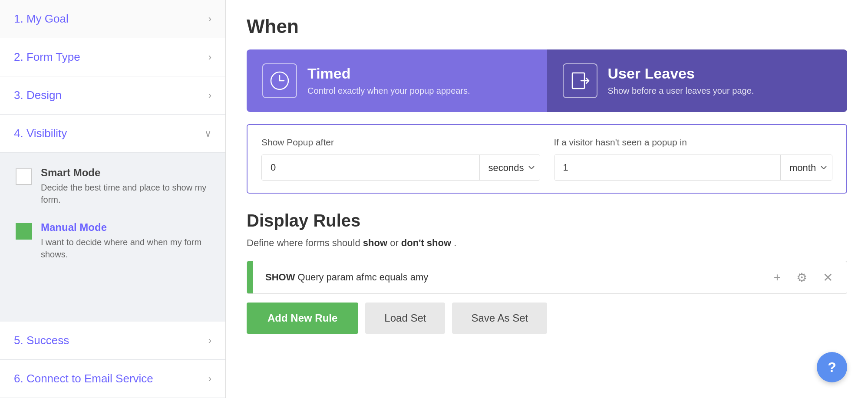  Describe the element at coordinates (280, 81) in the screenshot. I see `clock-icon-box` at that location.